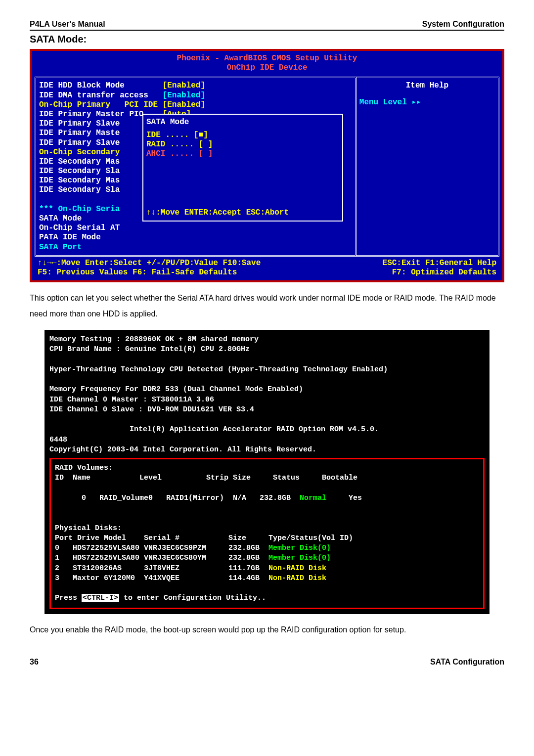  Describe the element at coordinates (137, 273) in the screenshot. I see `footer-2a: F5: Previous Values F6: Fail-Safe Defaul…` at that location.